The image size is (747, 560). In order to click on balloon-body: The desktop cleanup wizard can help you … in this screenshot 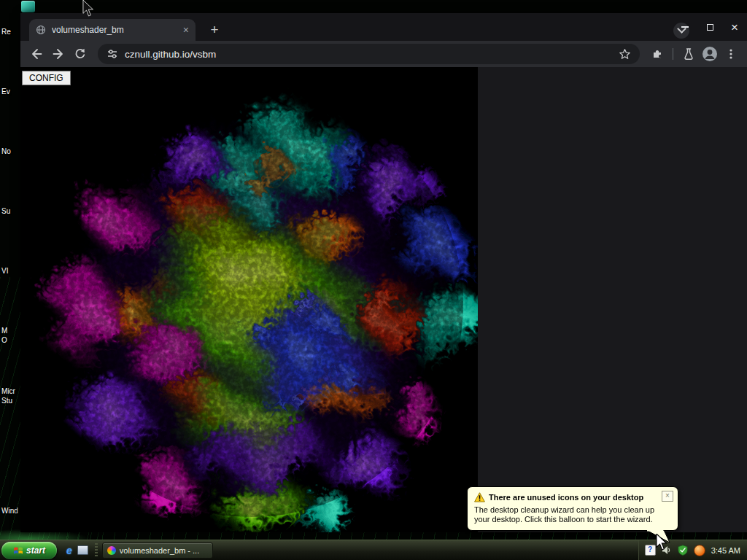, I will do `click(573, 515)`.